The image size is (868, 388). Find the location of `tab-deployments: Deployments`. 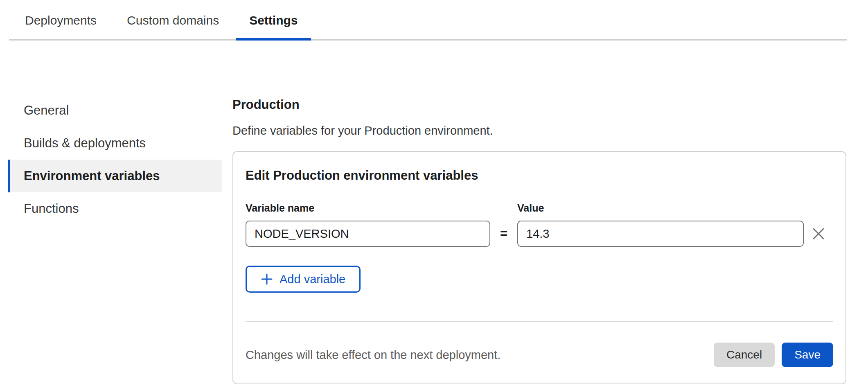

tab-deployments: Deployments is located at coordinates (61, 20).